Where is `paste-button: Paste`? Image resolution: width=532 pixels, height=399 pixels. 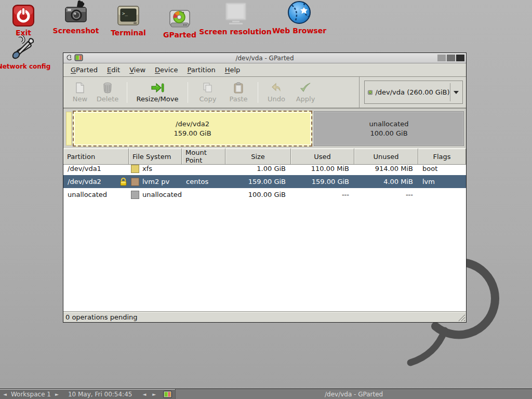
paste-button: Paste is located at coordinates (238, 92).